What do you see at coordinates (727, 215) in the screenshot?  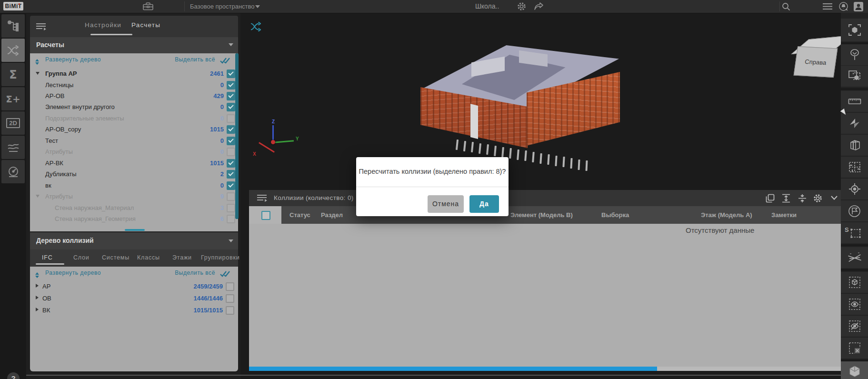 I see `column-floor-a: Этаж (Модель A)` at bounding box center [727, 215].